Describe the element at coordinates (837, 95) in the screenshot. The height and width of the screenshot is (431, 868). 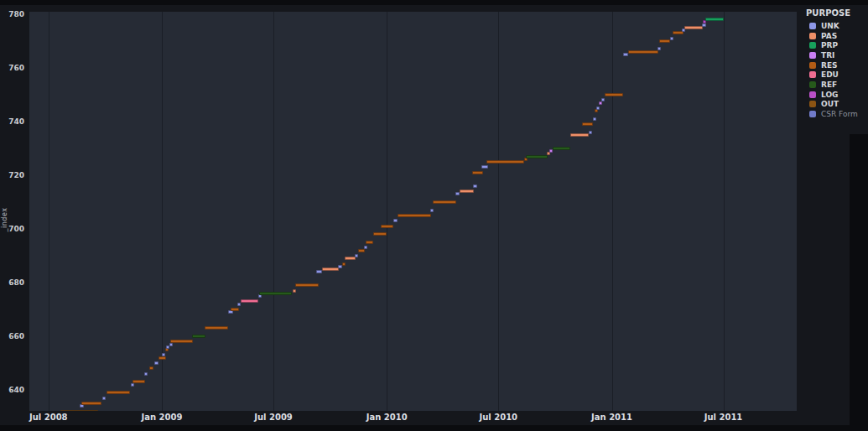
I see `legend-item-log: LOG` at that location.